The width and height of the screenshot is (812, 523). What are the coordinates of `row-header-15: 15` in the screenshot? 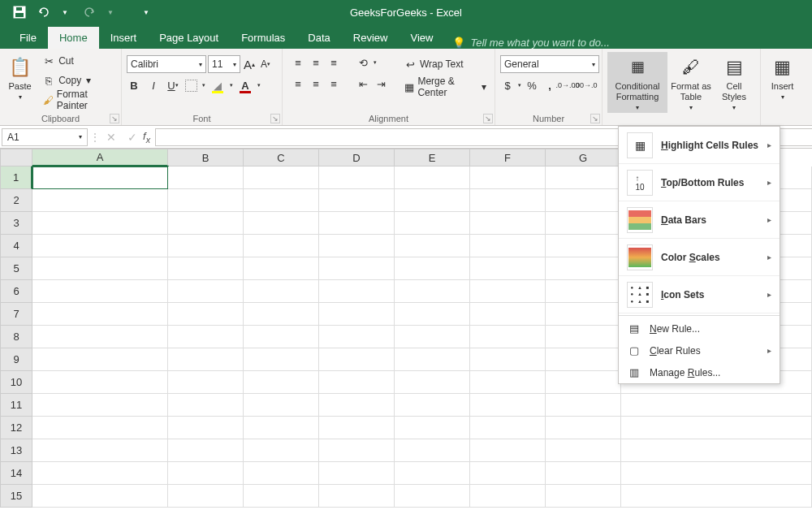 It's located at (16, 496).